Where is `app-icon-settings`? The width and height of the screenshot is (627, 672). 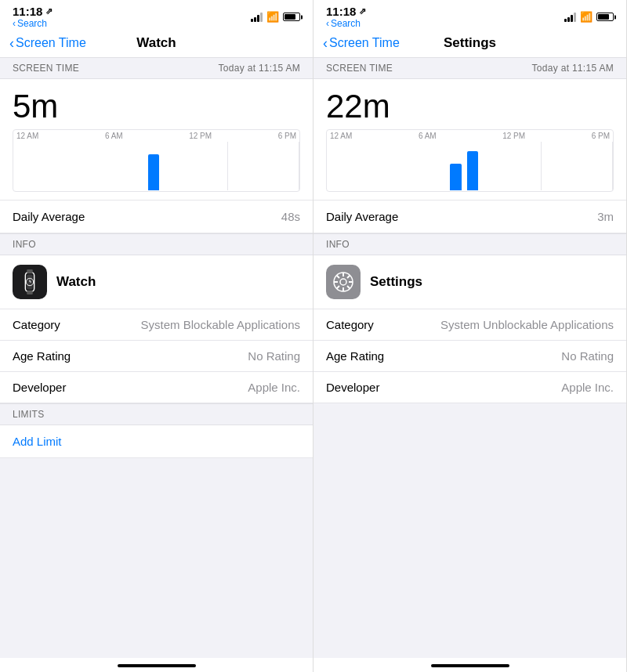 app-icon-settings is located at coordinates (343, 282).